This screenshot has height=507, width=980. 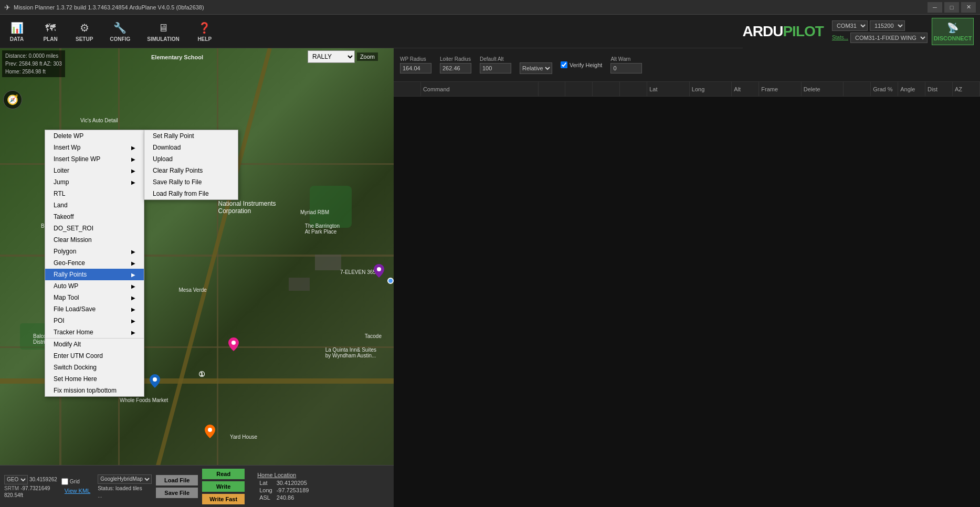 What do you see at coordinates (94, 136) in the screenshot?
I see `ctx-delete-wp: Delete WP` at bounding box center [94, 136].